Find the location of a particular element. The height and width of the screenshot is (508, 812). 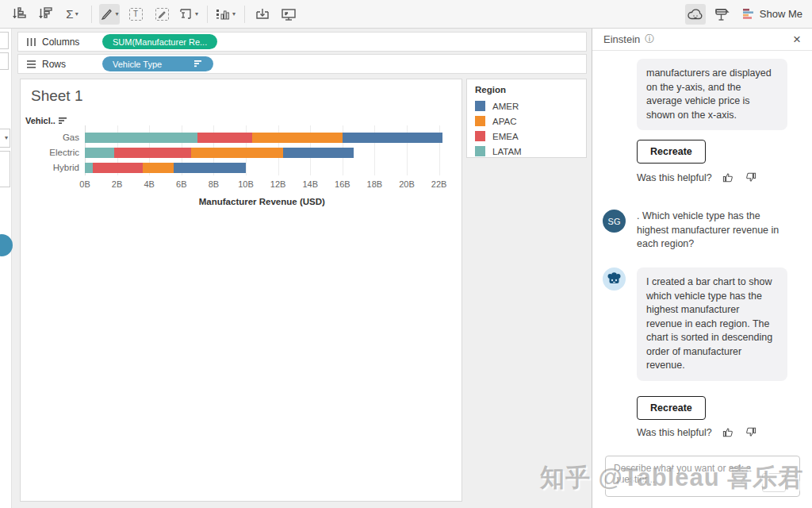

bar-gas-amer is located at coordinates (393, 138).